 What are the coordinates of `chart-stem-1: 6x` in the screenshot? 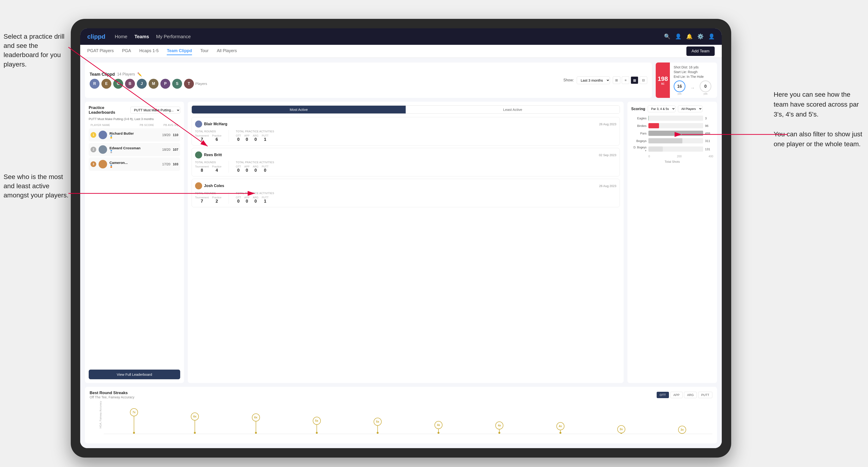 It's located at (195, 419).